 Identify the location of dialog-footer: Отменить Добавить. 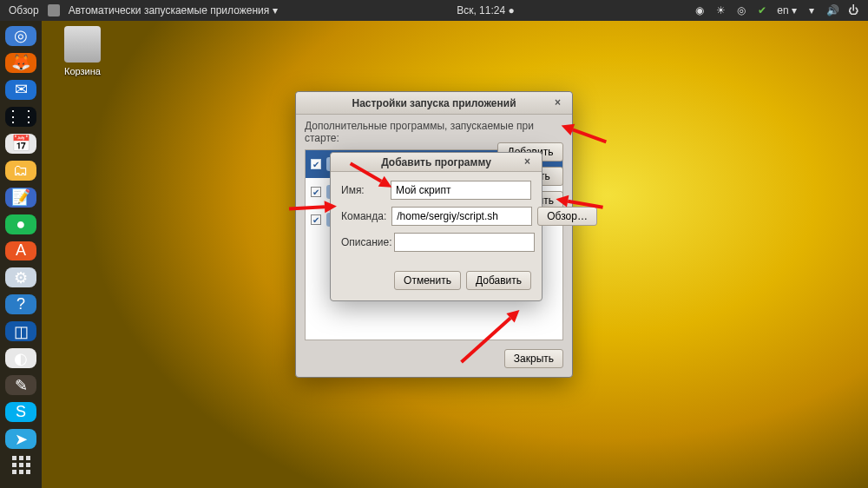
(436, 282).